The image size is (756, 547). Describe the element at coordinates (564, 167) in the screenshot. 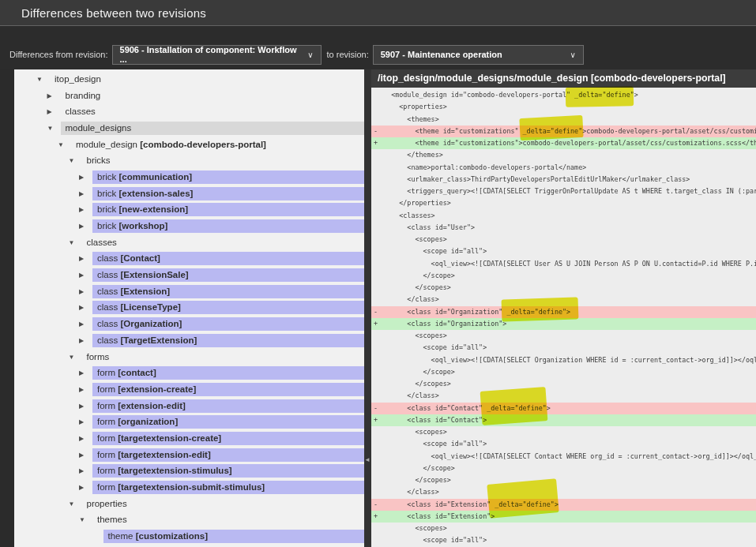

I see `diff-line-context: <name>portal:combodo-developers-portal</…` at that location.